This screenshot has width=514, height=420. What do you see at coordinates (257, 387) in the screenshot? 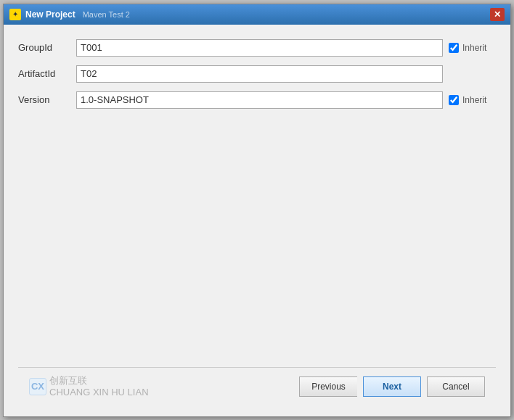
I see `bottom-bar: CX 创新互联 CHUANG XIN HU LIAN Previous Next…` at bounding box center [257, 387].